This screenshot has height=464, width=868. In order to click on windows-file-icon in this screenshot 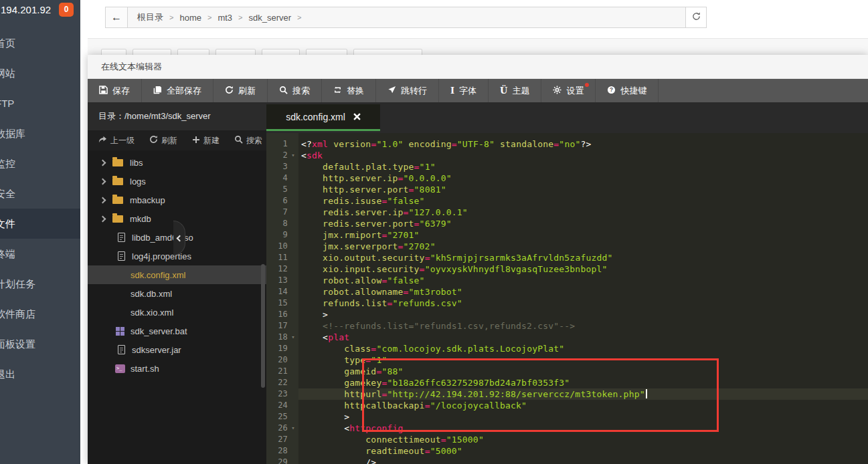, I will do `click(120, 332)`.